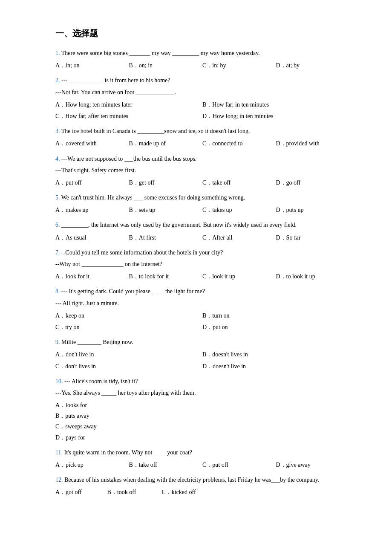 Image resolution: width=392 pixels, height=555 pixels. I want to click on question-block-2: 2. ---____________ is it from here to hi…, so click(202, 98).